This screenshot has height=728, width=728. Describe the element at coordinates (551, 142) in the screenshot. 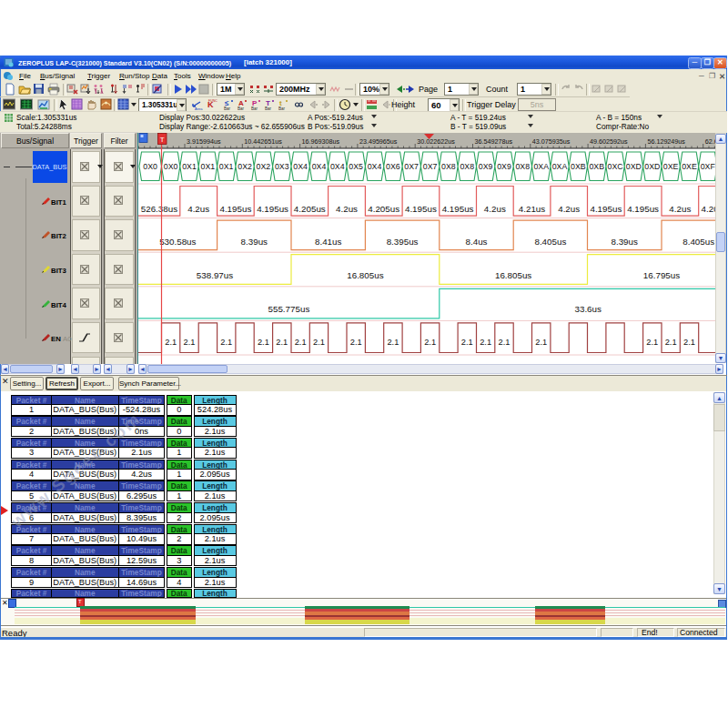

I see `svg-text: 43.075935us` at that location.